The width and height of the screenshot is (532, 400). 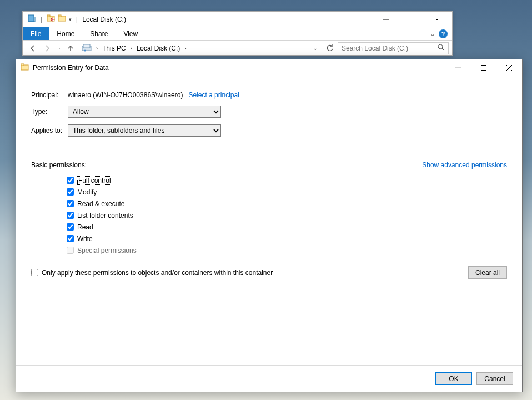 I want to click on forward-button, so click(x=47, y=48).